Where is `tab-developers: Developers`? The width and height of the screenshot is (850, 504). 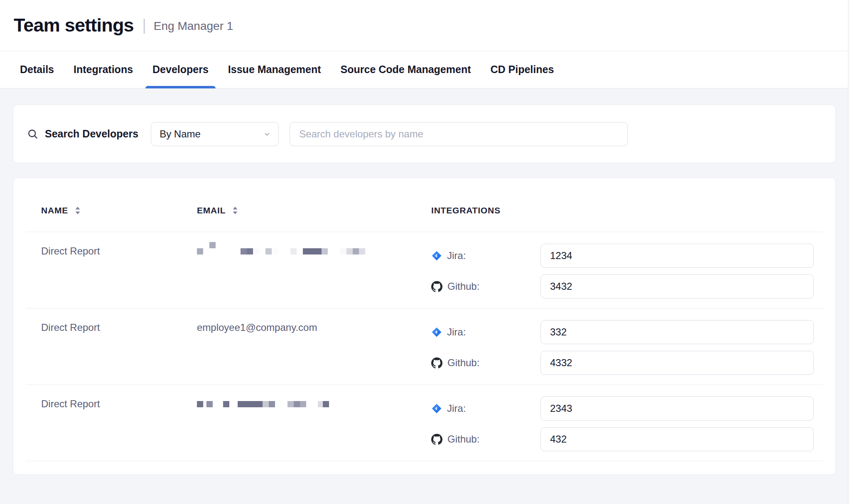 tab-developers: Developers is located at coordinates (180, 70).